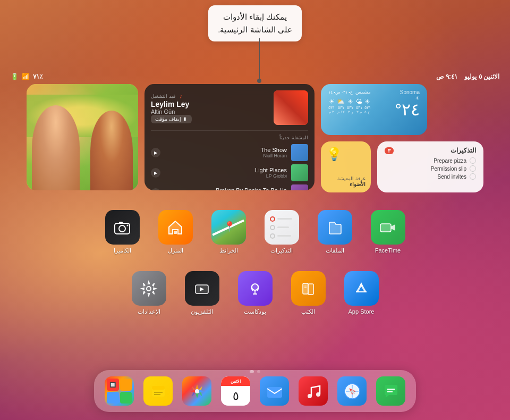 The width and height of the screenshot is (510, 420). I want to click on home-device: الأضواء, so click(346, 184).